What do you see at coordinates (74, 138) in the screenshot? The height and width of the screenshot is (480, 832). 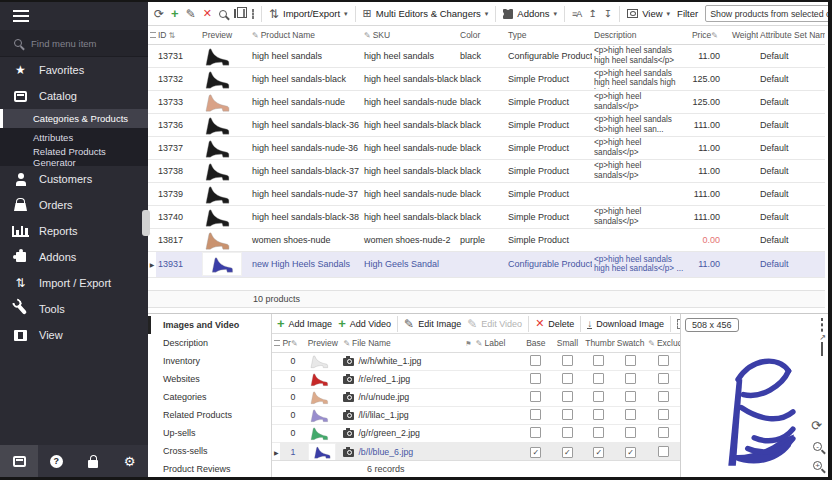 I see `sidebar-item-attributes: Attributes` at bounding box center [74, 138].